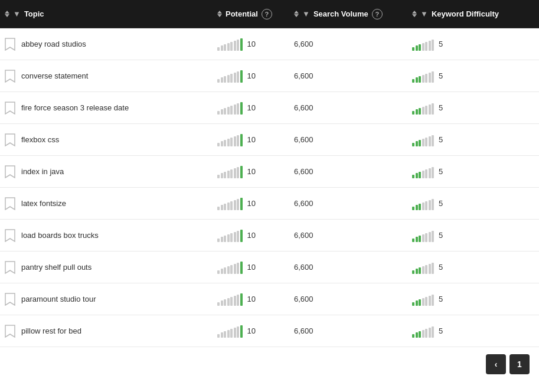 The height and width of the screenshot is (392, 539). Describe the element at coordinates (256, 14) in the screenshot. I see `col-header-potential: Potential ?` at that location.